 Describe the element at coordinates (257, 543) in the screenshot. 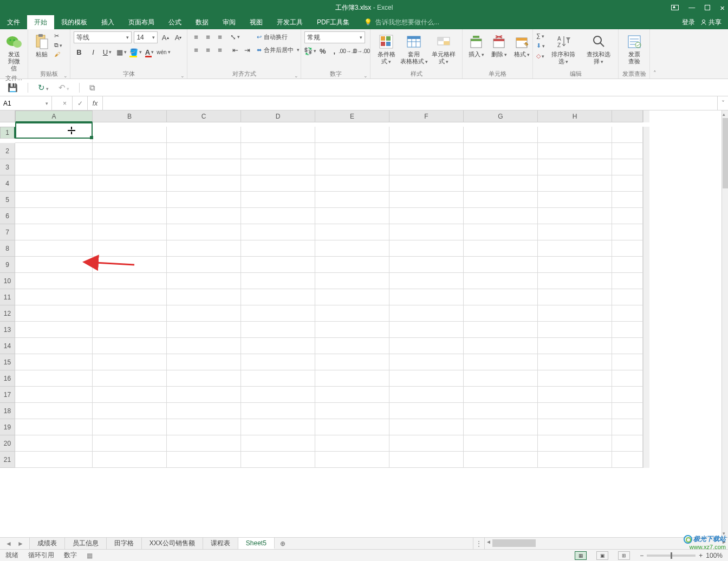

I see `sheet-tab-sheet5: Sheet5` at that location.